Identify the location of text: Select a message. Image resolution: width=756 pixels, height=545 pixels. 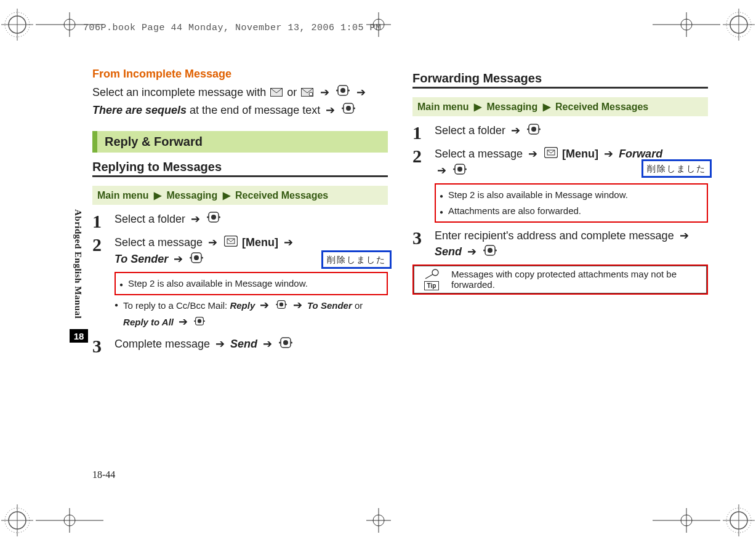
(160, 242).